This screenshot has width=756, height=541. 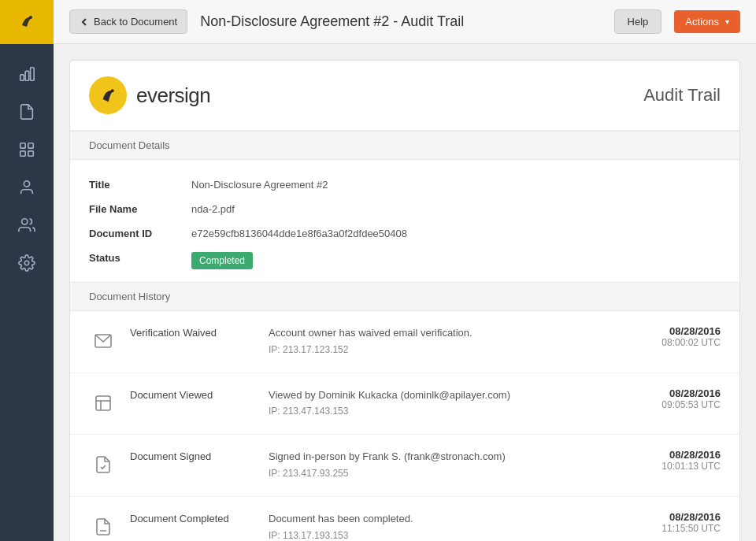 What do you see at coordinates (27, 22) in the screenshot?
I see `logo-icon` at bounding box center [27, 22].